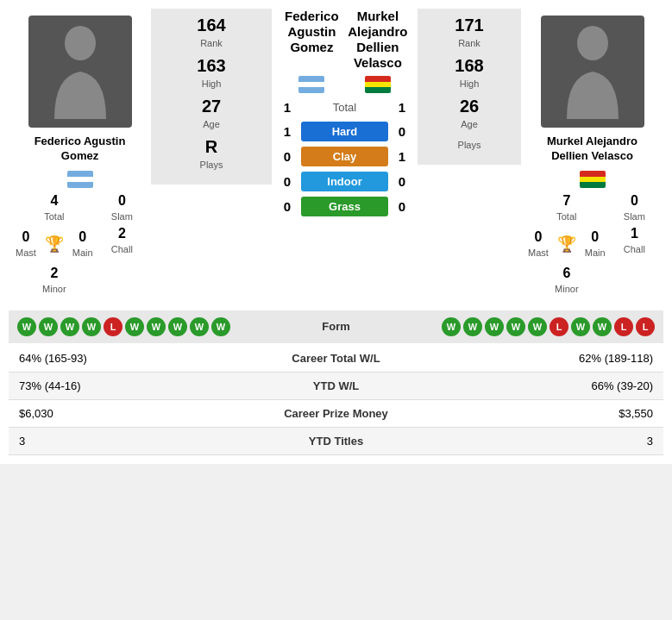  What do you see at coordinates (549, 359) in the screenshot?
I see `p2-career-wl: 62% (189-118)` at bounding box center [549, 359].